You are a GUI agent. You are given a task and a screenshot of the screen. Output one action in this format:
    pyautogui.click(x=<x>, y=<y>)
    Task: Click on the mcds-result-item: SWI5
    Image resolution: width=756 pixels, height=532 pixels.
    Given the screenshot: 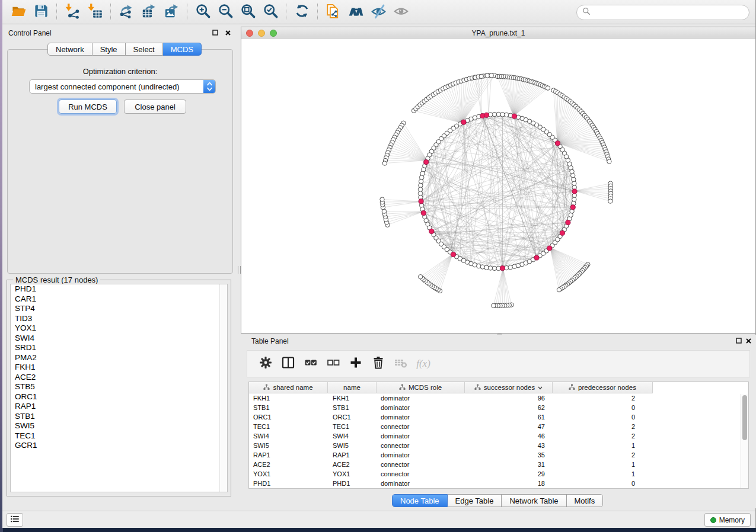 What is the action you would take?
    pyautogui.click(x=119, y=427)
    